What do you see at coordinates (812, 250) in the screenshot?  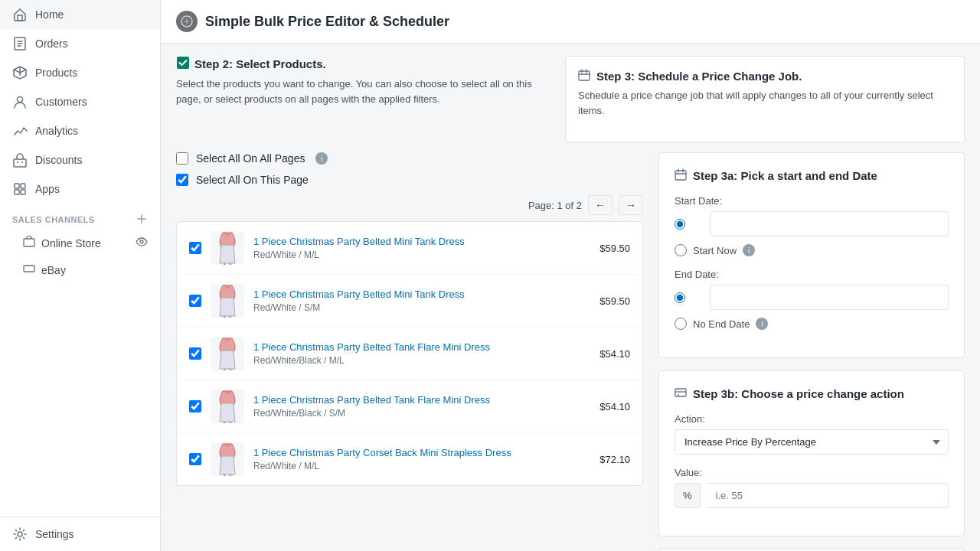 I see `start-now-option: Start Now i` at bounding box center [812, 250].